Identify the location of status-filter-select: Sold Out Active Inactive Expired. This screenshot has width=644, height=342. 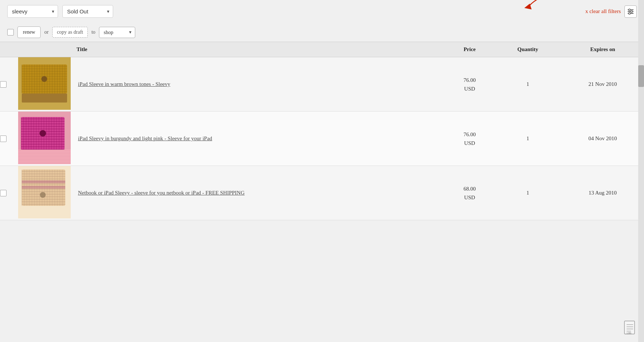
(88, 12).